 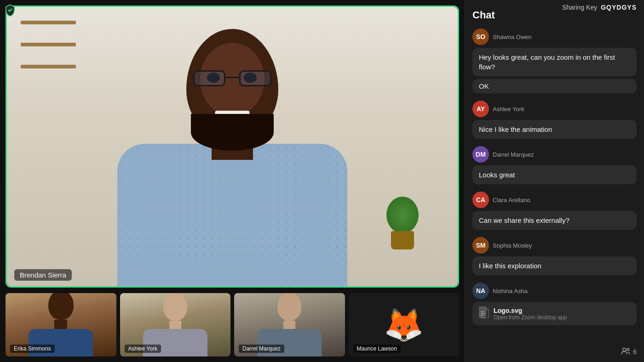 I want to click on chat-message-nishina: NA Nishina Asha, so click(x=555, y=304).